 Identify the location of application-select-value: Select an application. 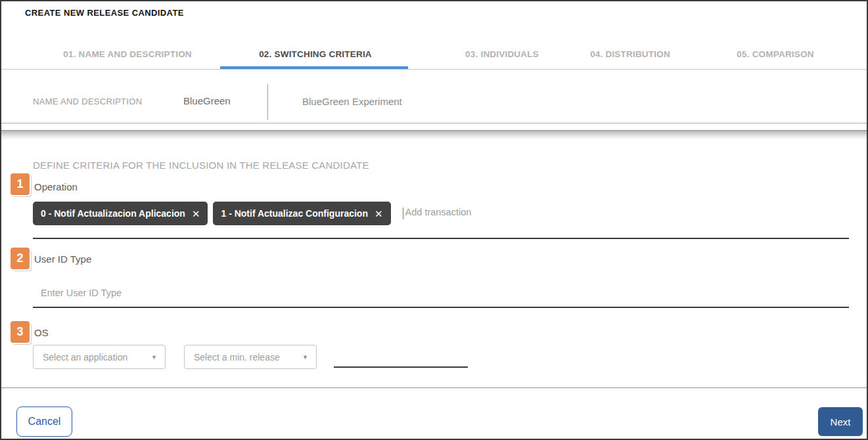
(95, 357).